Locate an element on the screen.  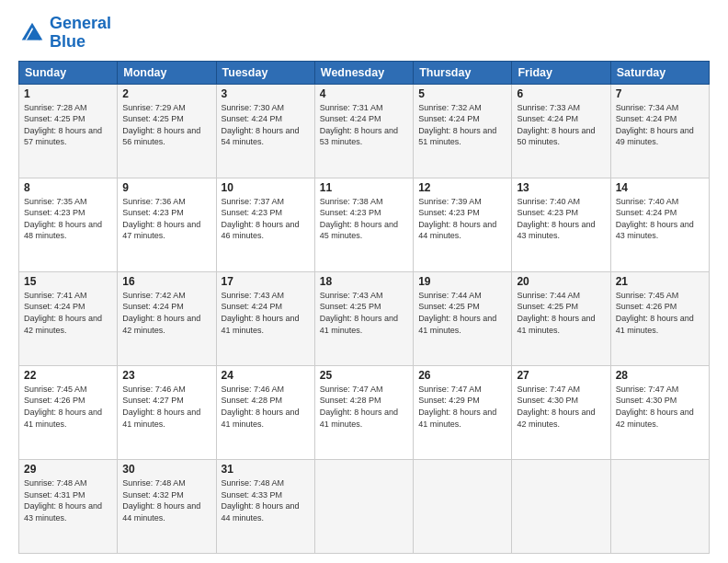
header-row: SundayMondayTuesdayWednesdayThursdayFrid… is located at coordinates (364, 72).